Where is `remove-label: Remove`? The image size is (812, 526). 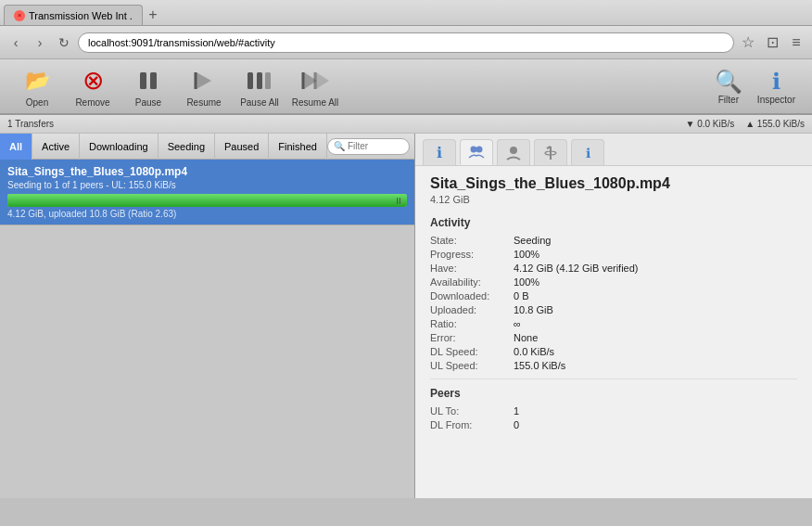 remove-label: Remove is located at coordinates (93, 102).